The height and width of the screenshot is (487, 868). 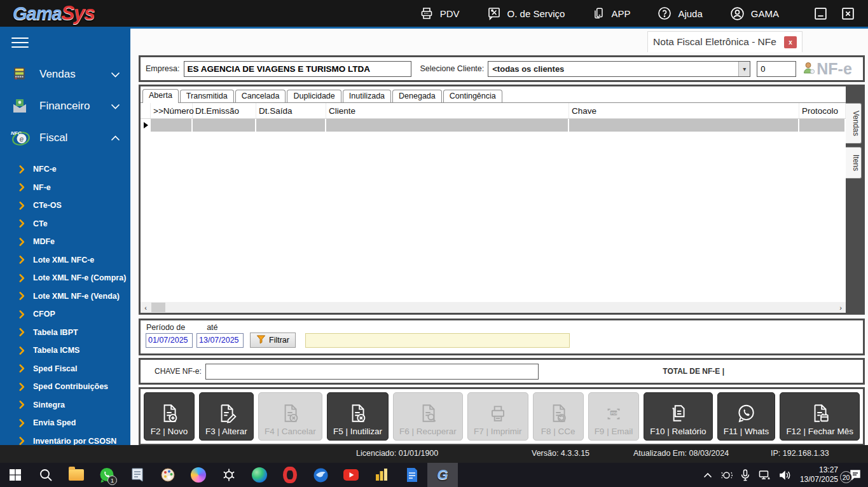 I want to click on sidebar-item-nfe: NF-e, so click(x=65, y=188).